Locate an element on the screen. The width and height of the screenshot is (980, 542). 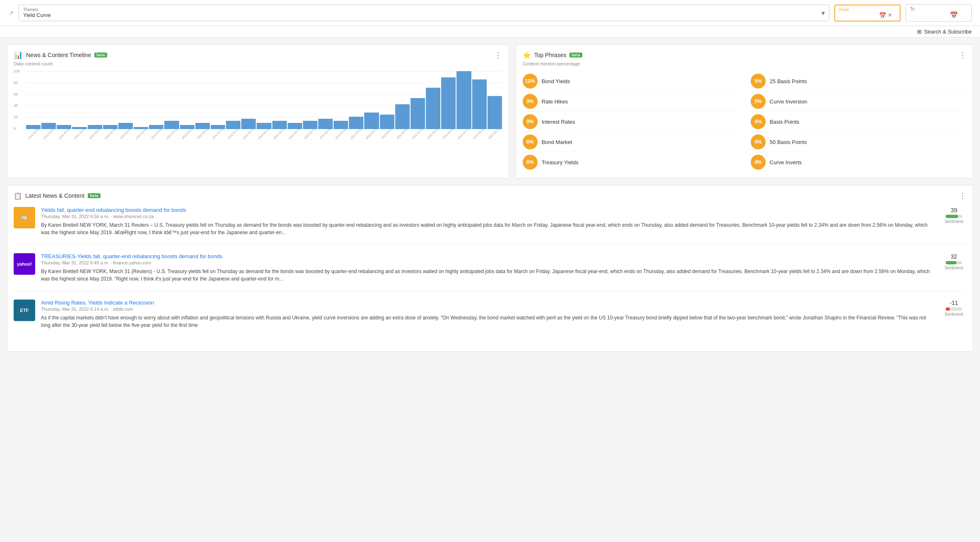
news-sentiment: -11 Sentiment is located at coordinates (954, 314).